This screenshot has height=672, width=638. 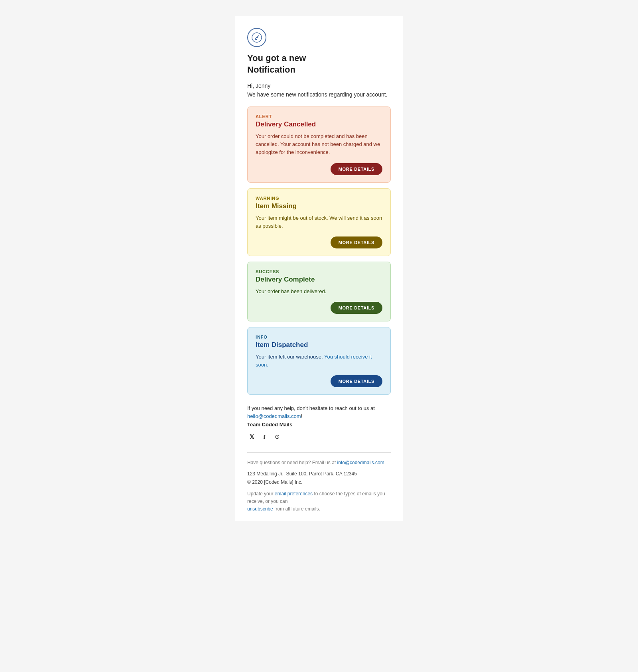 What do you see at coordinates (356, 242) in the screenshot?
I see `warning-more-details-button: MORE DETAILS` at bounding box center [356, 242].